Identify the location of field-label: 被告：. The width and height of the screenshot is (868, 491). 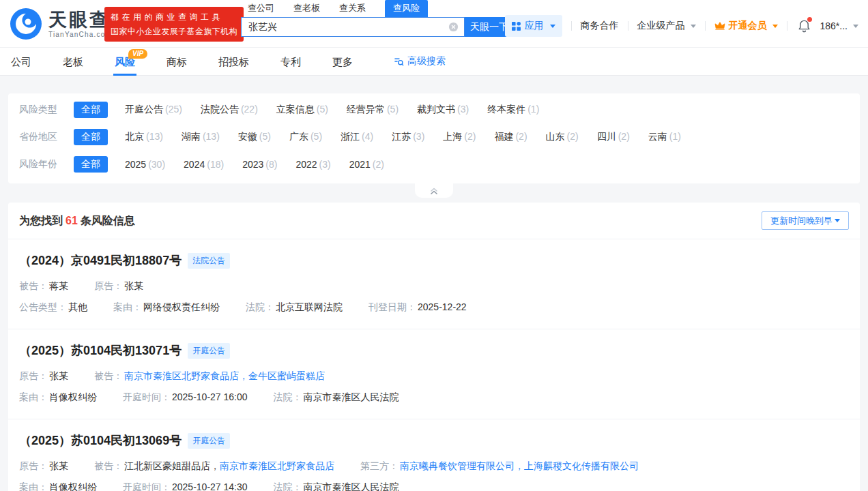
(33, 286).